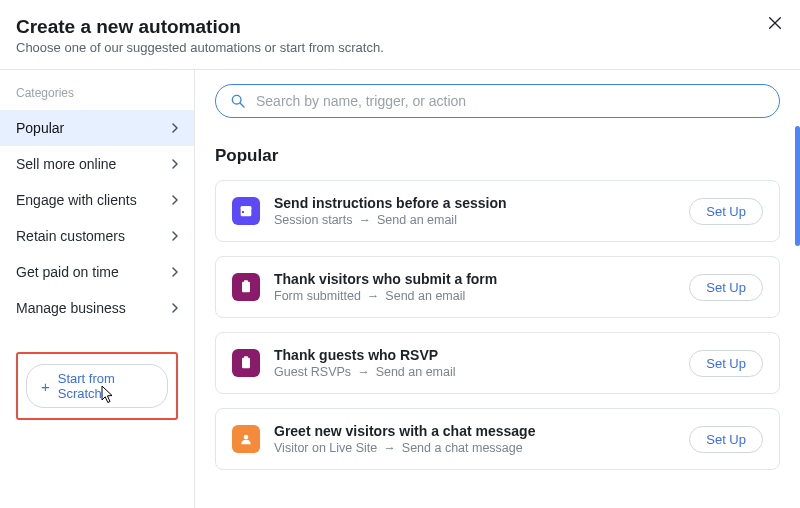  I want to click on section-title: Popular, so click(498, 156).